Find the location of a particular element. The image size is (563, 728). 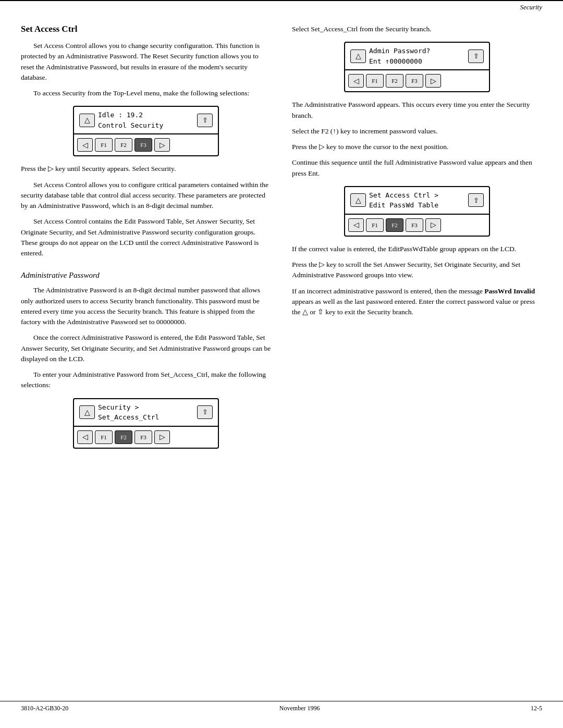

right-para4: Press the ▷ key to move the cursor to th… is located at coordinates (417, 147).